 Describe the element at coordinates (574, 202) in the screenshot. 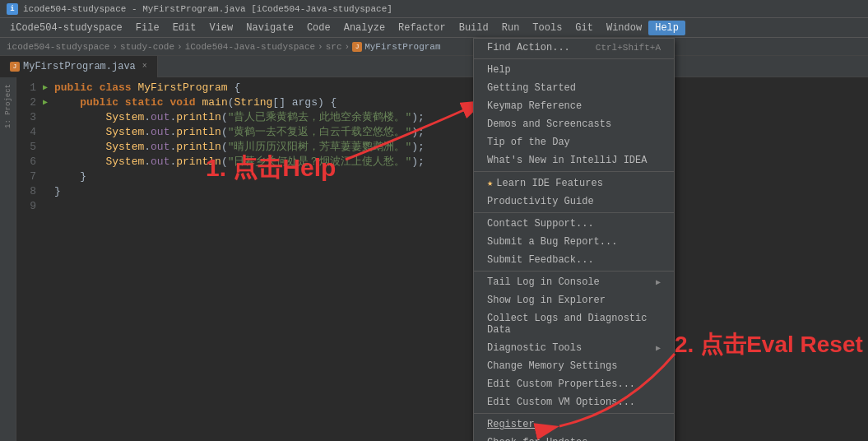

I see `menu-productivity-guide: Productivity Guide` at that location.